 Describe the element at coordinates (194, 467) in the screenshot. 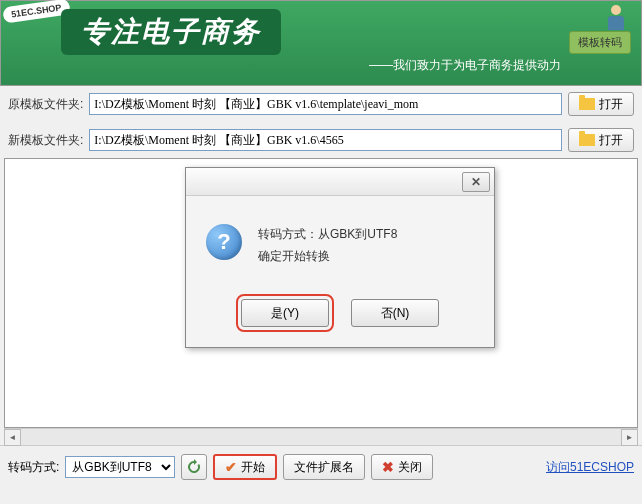

I see `refresh-button` at that location.